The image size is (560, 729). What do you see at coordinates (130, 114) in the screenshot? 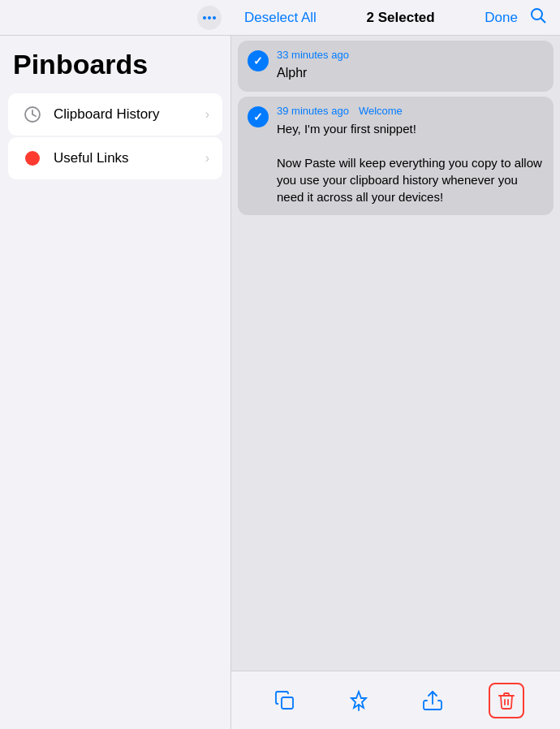
I see `sidebar-item-label-clipboard: Clipboard History` at bounding box center [130, 114].